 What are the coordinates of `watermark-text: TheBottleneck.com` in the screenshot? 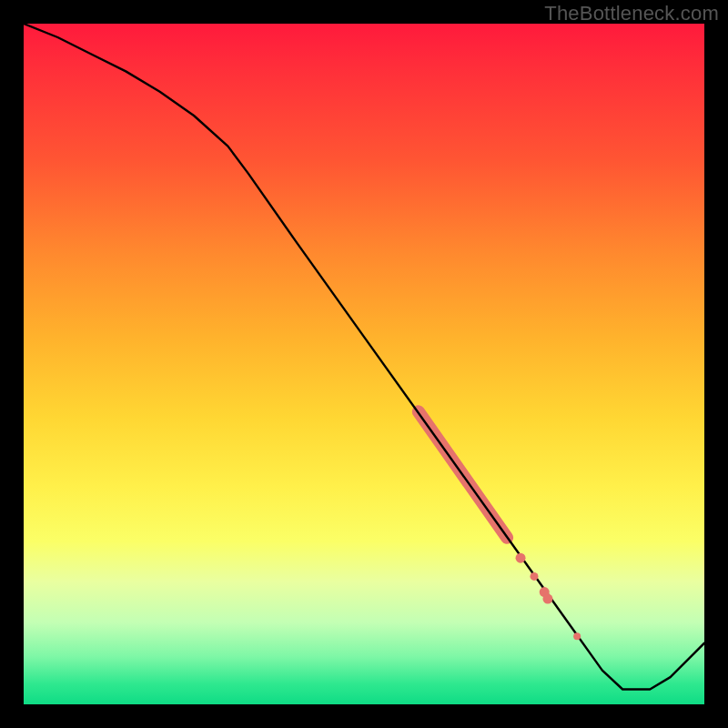 It's located at (632, 14).